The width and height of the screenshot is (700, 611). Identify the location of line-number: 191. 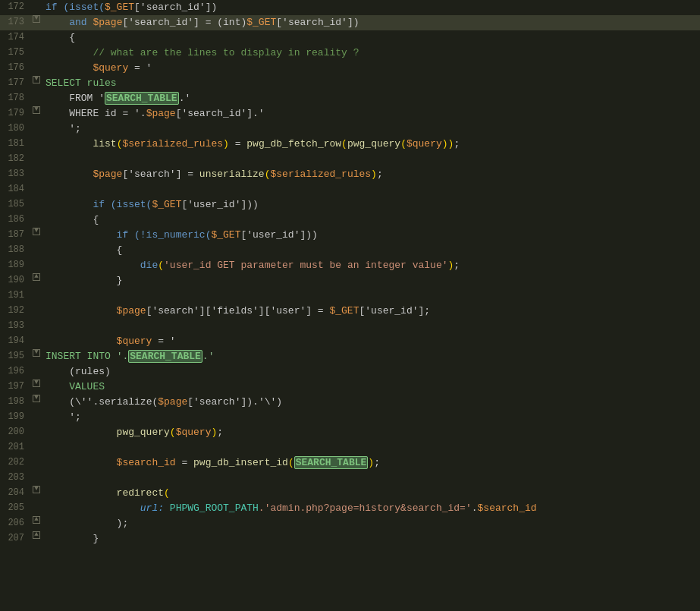
(15, 295).